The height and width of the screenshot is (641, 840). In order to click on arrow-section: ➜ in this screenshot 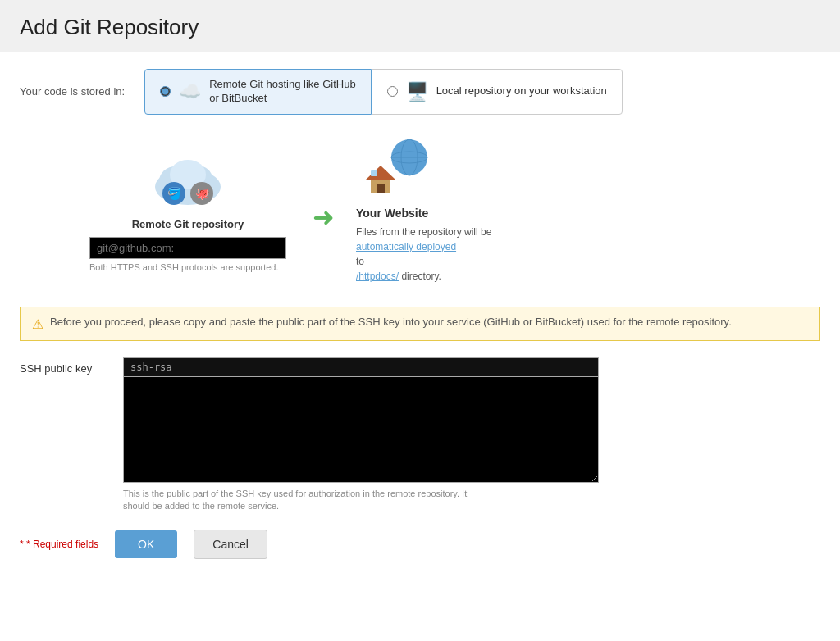, I will do `click(323, 209)`.